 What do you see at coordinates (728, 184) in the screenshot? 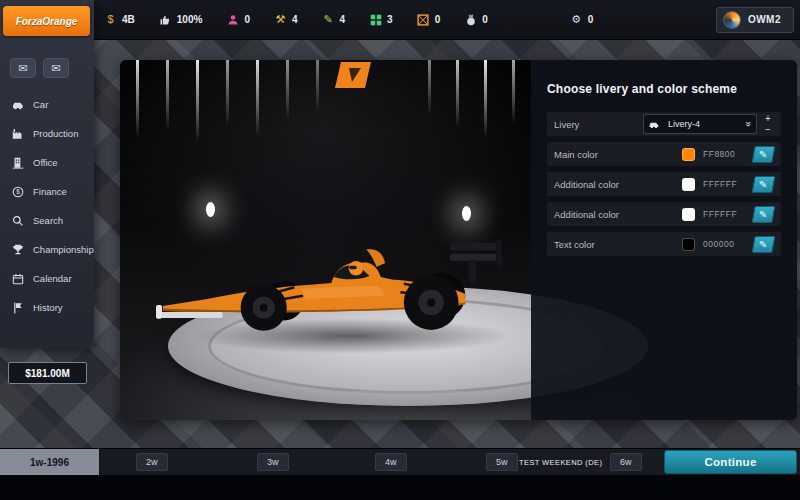
I see `color-control: FFFFFF ✎` at bounding box center [728, 184].